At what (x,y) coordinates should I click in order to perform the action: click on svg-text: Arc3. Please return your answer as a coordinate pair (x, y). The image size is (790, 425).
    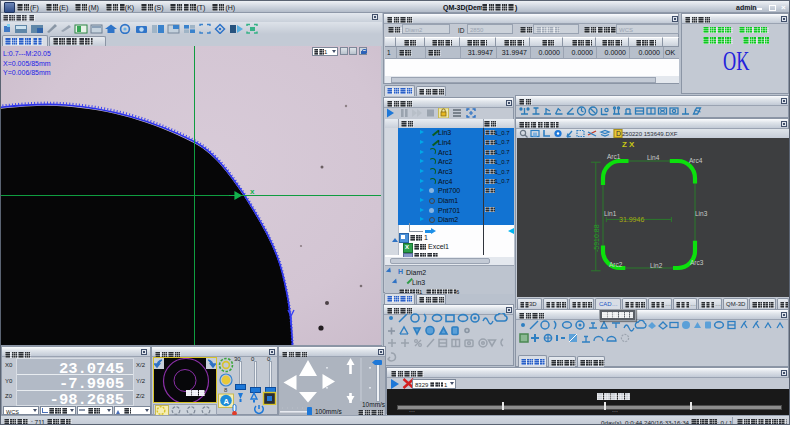
    Looking at the image, I should click on (697, 262).